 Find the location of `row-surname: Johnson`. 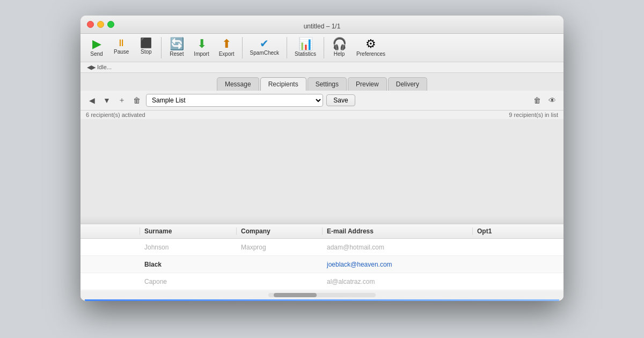

row-surname: Johnson is located at coordinates (188, 247).